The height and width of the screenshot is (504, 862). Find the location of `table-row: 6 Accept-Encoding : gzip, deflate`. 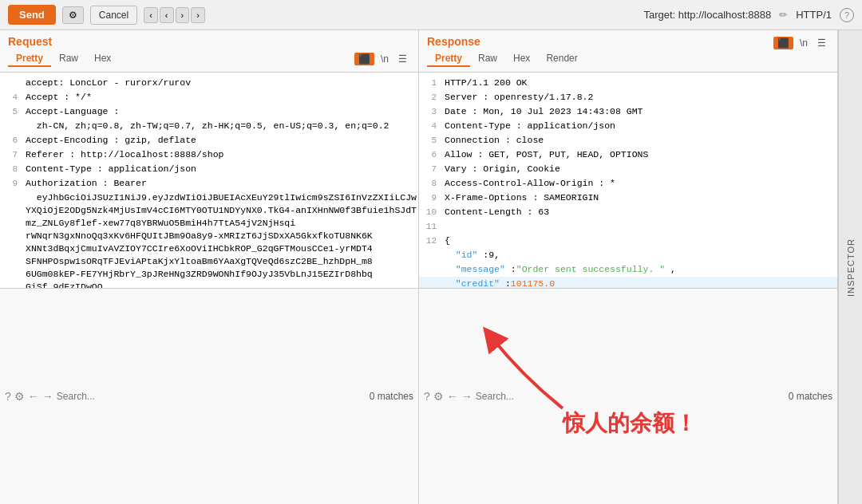

table-row: 6 Accept-Encoding : gzip, deflate is located at coordinates (209, 140).